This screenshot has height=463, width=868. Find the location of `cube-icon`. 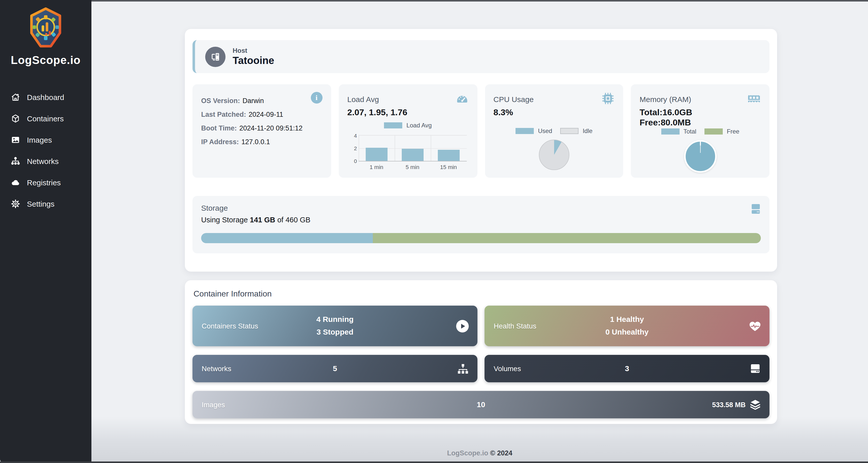

cube-icon is located at coordinates (16, 119).